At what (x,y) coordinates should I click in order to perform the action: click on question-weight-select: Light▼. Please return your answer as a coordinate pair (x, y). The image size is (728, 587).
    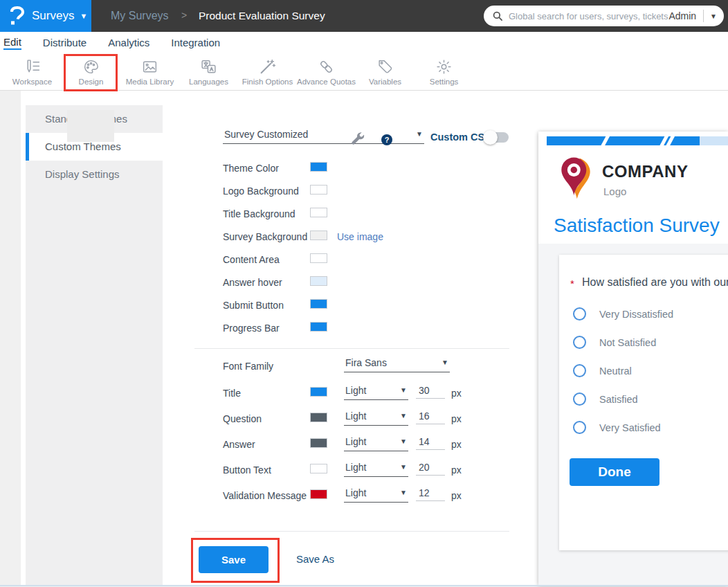
    Looking at the image, I should click on (376, 418).